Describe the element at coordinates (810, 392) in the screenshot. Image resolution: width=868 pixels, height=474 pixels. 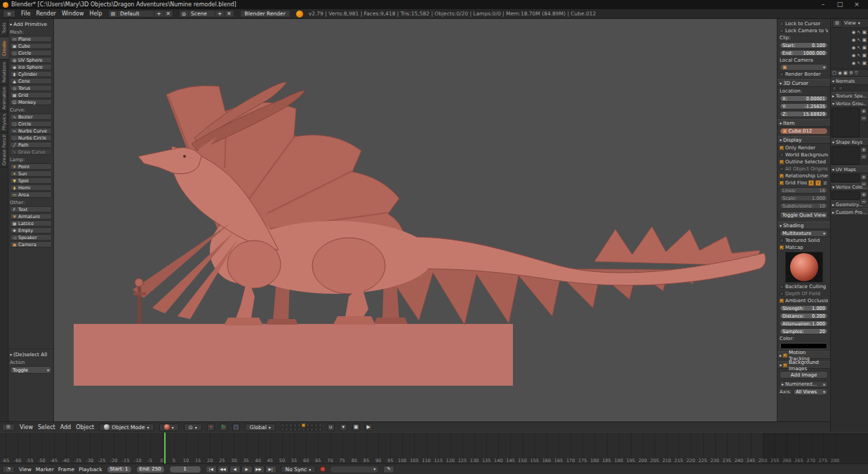
I see `axis-dropdown: All Views` at that location.